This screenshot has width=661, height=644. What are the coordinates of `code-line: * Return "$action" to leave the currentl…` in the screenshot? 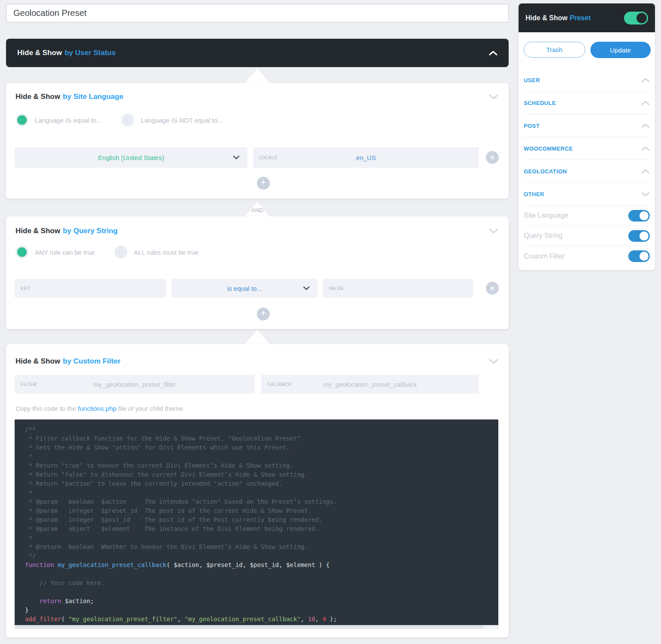 It's located at (262, 484).